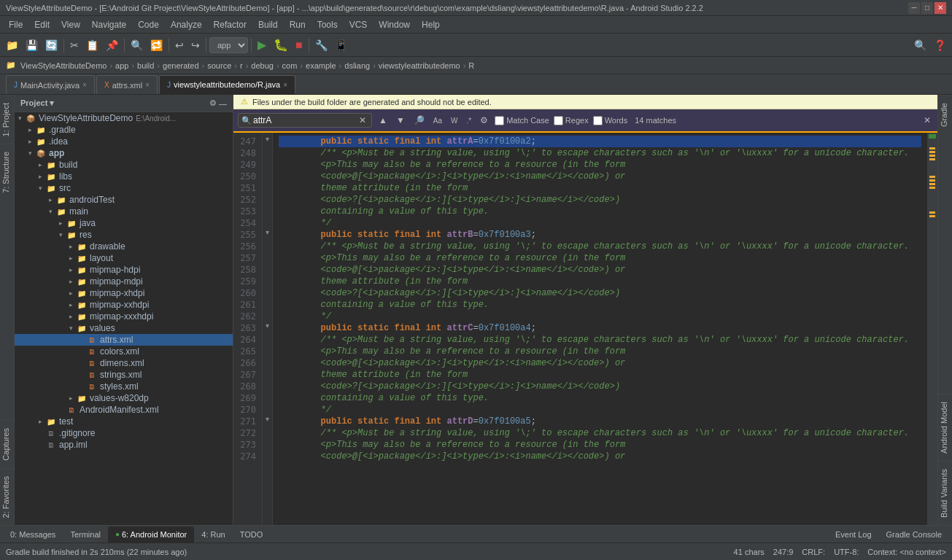 The width and height of the screenshot is (952, 560). Describe the element at coordinates (196, 45) in the screenshot. I see `toolbar-btn-redo: ↪` at that location.